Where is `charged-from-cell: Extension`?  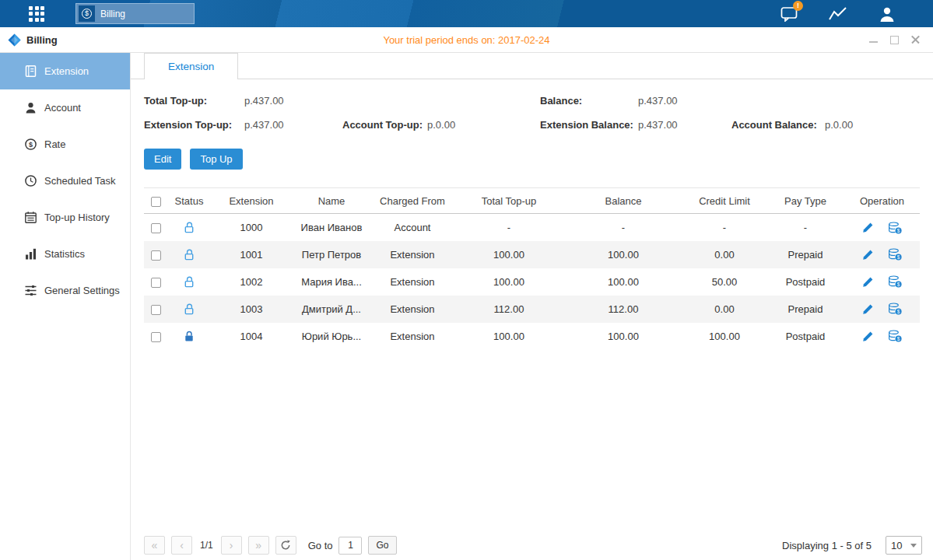 charged-from-cell: Extension is located at coordinates (412, 282).